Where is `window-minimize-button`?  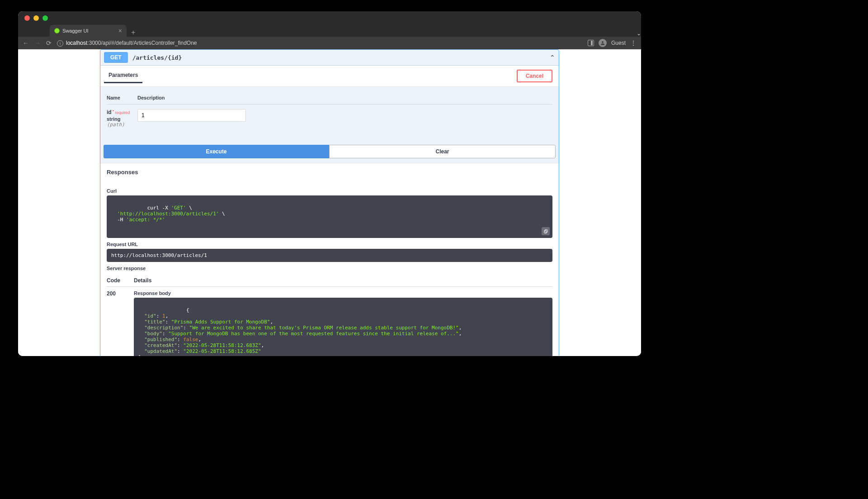 window-minimize-button is located at coordinates (36, 18).